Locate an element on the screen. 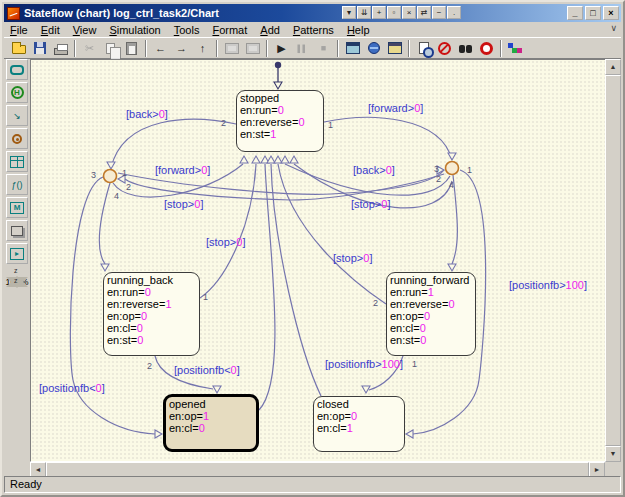 This screenshot has width=625, height=497. transition-label-stop-4: [stop>0] is located at coordinates (352, 258).